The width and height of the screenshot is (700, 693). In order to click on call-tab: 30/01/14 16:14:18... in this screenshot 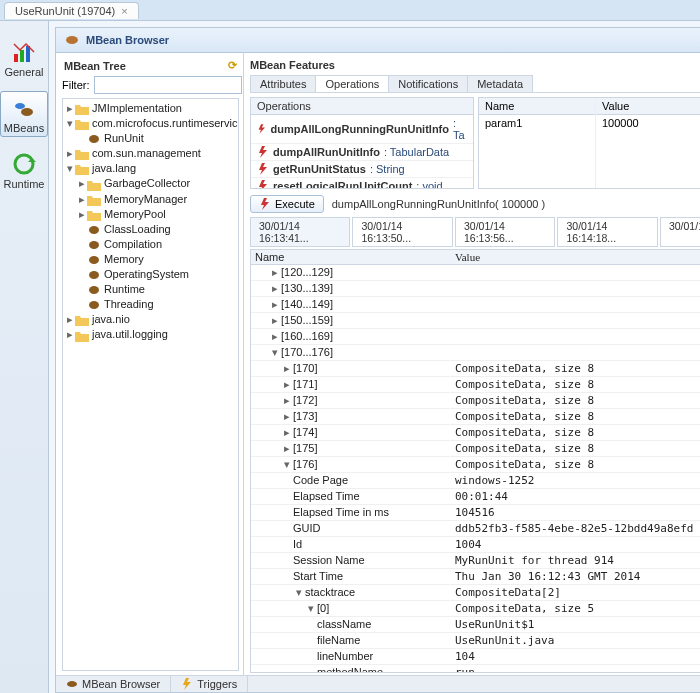, I will do `click(607, 232)`.